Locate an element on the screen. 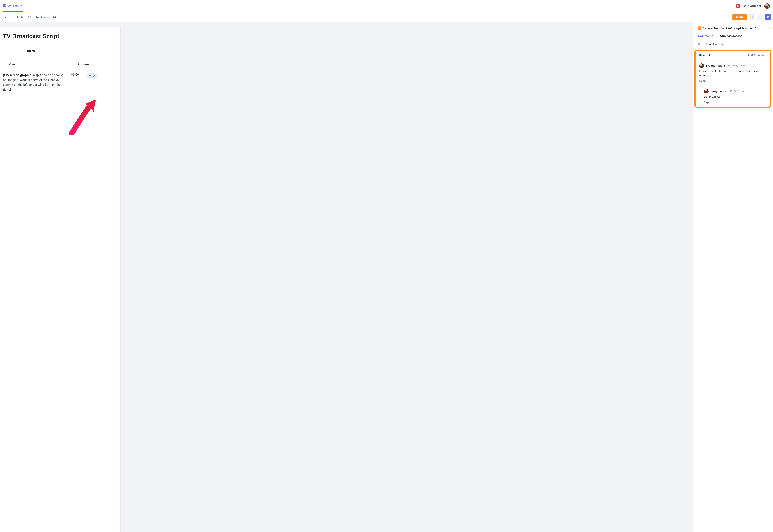 The width and height of the screenshot is (773, 532). chevron-down-icon is located at coordinates (6, 17).